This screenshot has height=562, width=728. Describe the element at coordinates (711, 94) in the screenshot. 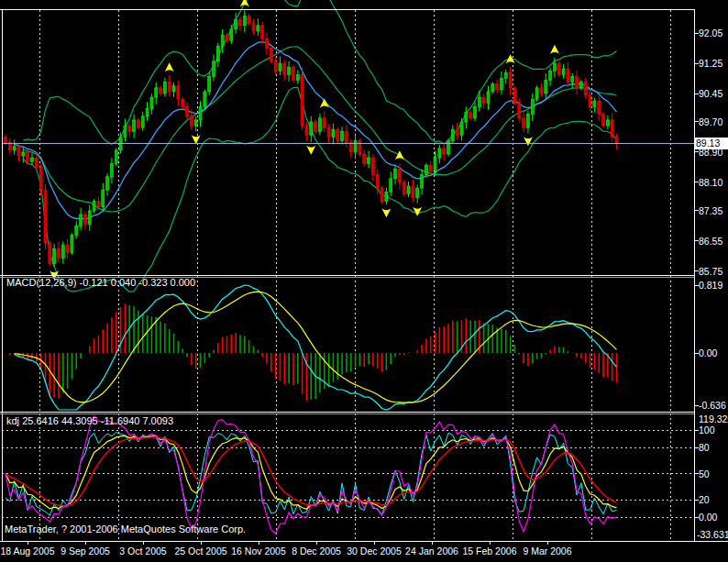

I see `price-tick-label: 90.45` at that location.